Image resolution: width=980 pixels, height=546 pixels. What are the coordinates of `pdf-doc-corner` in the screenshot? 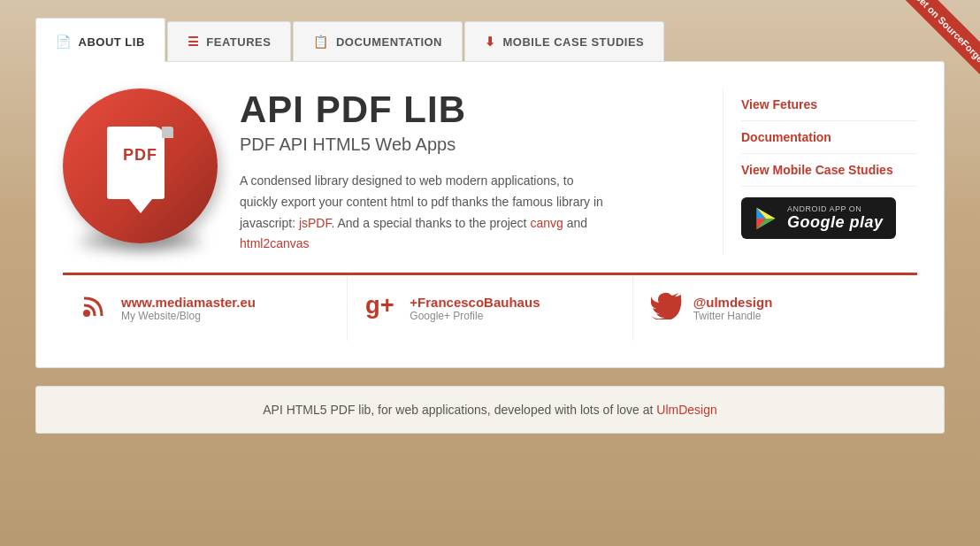 It's located at (168, 133).